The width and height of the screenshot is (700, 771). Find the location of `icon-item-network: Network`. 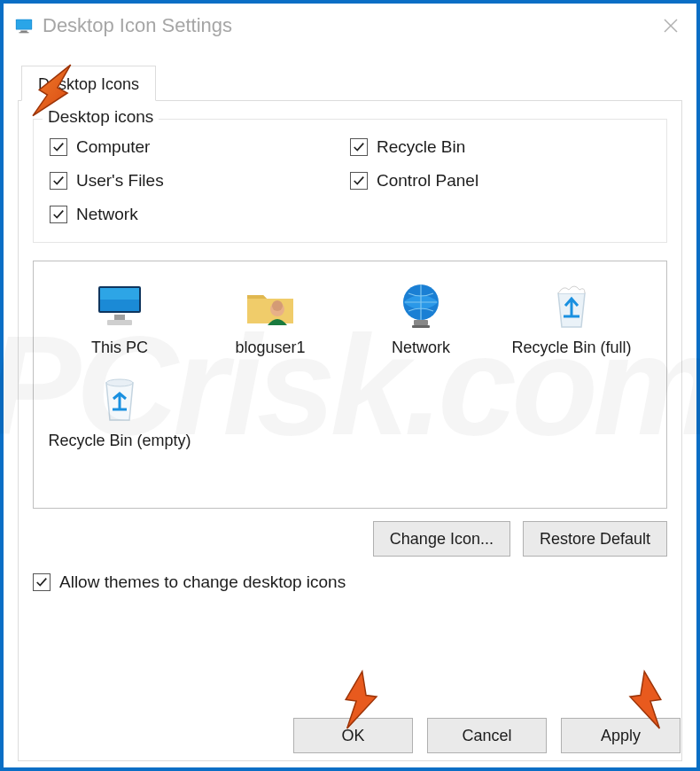

icon-item-network: Network is located at coordinates (421, 317).